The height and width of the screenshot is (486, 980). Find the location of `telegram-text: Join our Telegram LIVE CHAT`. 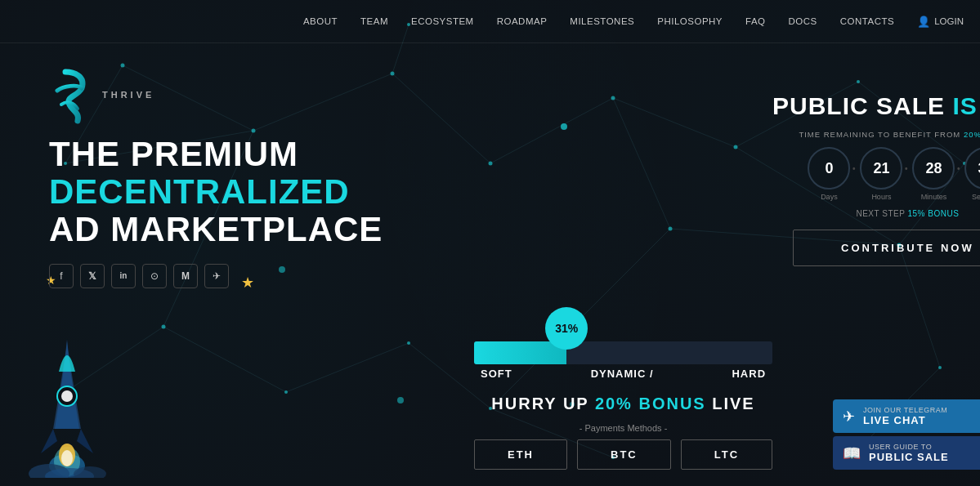

telegram-text: Join our Telegram LIVE CHAT is located at coordinates (906, 417).